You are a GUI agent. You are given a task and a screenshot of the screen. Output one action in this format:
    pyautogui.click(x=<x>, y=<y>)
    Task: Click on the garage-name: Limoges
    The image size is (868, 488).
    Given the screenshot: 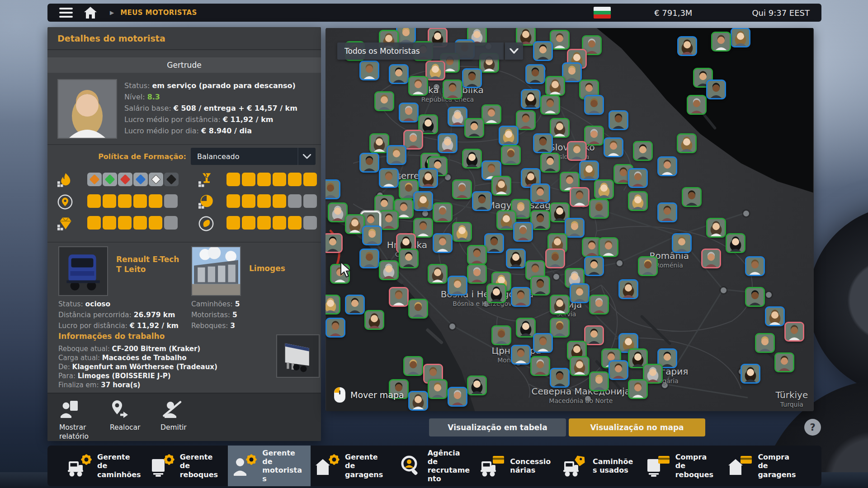 What is the action you would take?
    pyautogui.click(x=267, y=268)
    